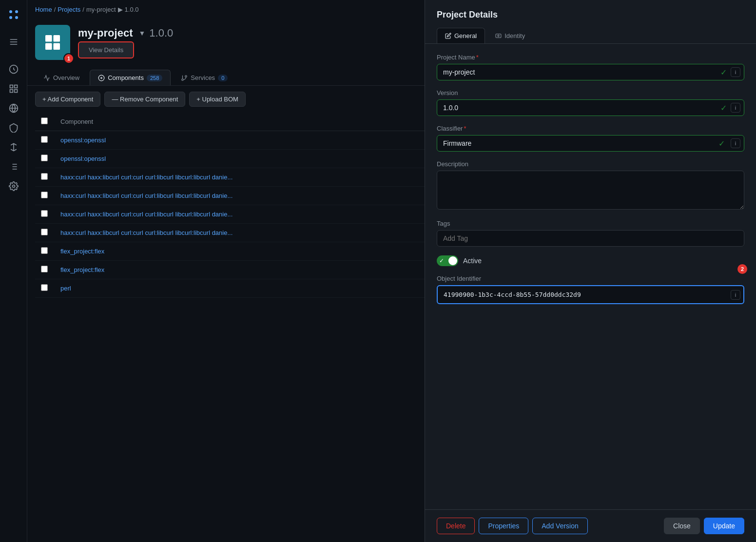 The image size is (756, 542). Describe the element at coordinates (591, 143) in the screenshot. I see `classifier-select-wrapper: Firmware Library Framework Application ✓…` at that location.